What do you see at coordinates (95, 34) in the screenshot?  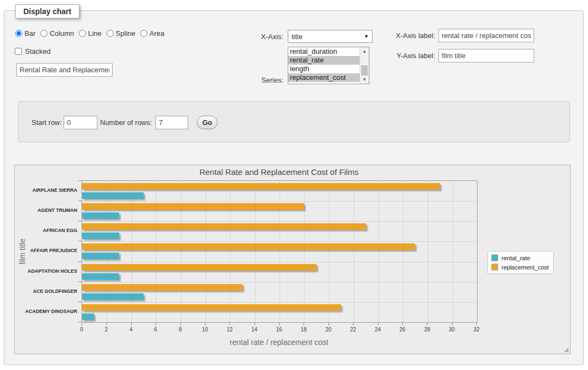 I see `chart-type-label: Line` at bounding box center [95, 34].